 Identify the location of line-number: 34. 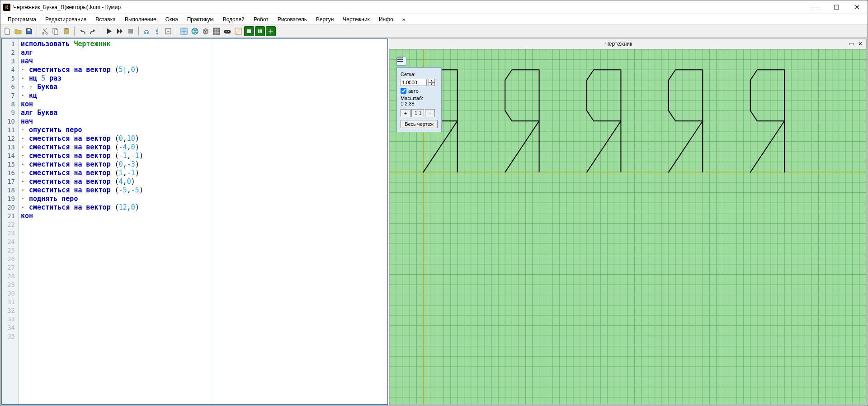
(10, 328).